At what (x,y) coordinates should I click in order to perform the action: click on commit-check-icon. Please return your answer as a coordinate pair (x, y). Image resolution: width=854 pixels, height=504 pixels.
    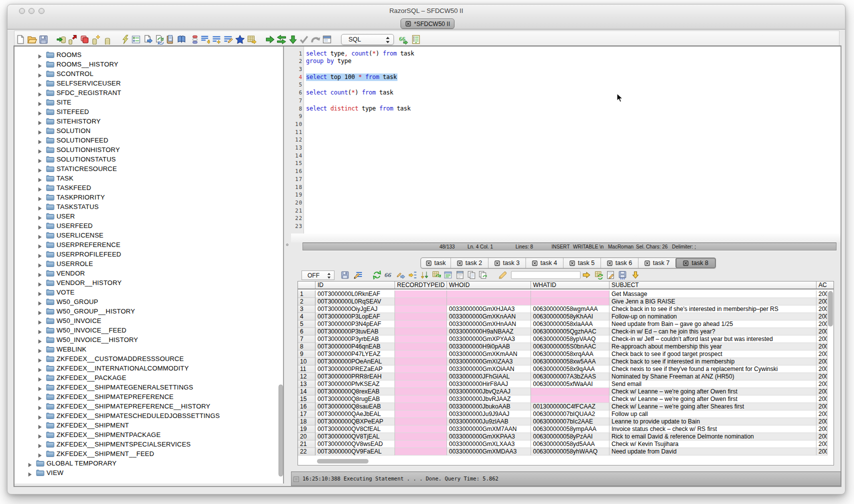
    Looking at the image, I should click on (304, 40).